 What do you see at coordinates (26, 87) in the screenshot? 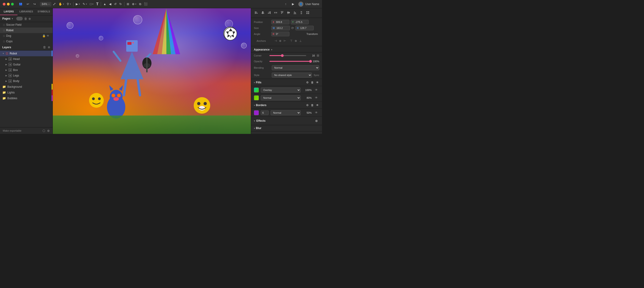
I see `layer-background: 📁 Background` at bounding box center [26, 87].